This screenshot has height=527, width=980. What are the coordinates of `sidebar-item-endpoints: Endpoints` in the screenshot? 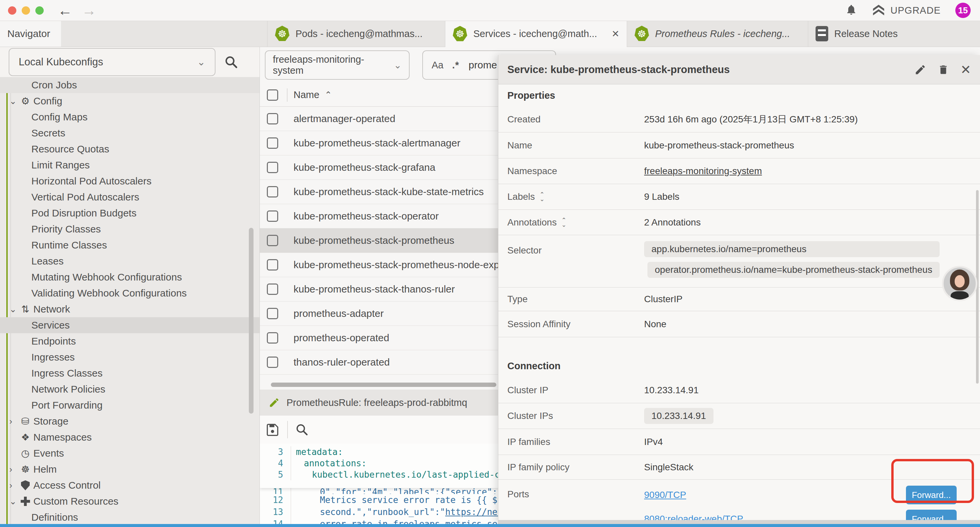 It's located at (130, 341).